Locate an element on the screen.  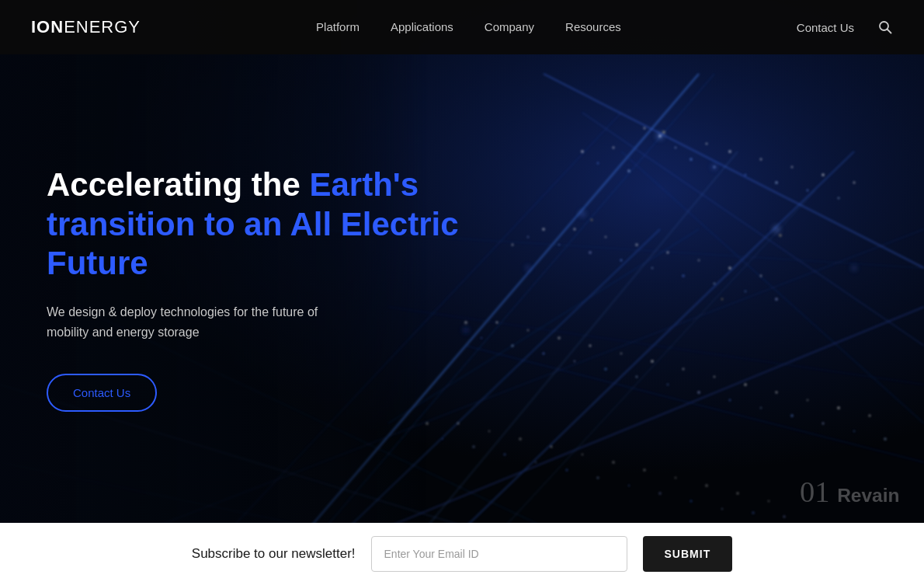
nav-link-platform: Platform is located at coordinates (338, 26).